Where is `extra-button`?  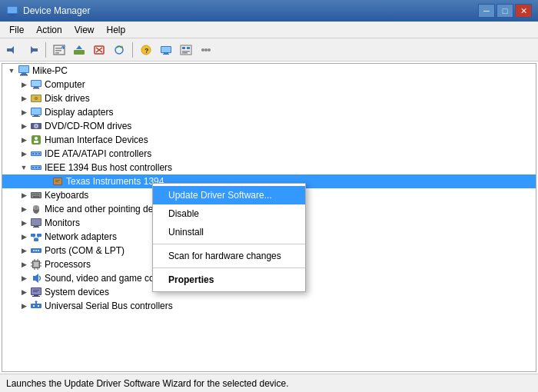
extra-button is located at coordinates (206, 50).